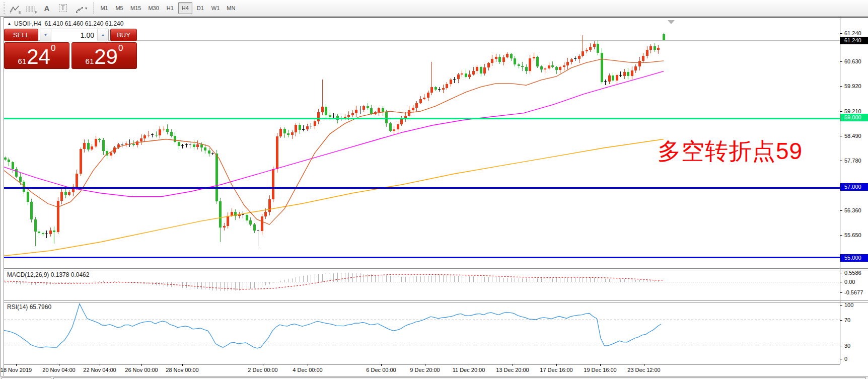 The height and width of the screenshot is (379, 868). Describe the element at coordinates (513, 370) in the screenshot. I see `date-tick-label: 13 Dec 20:00` at that location.